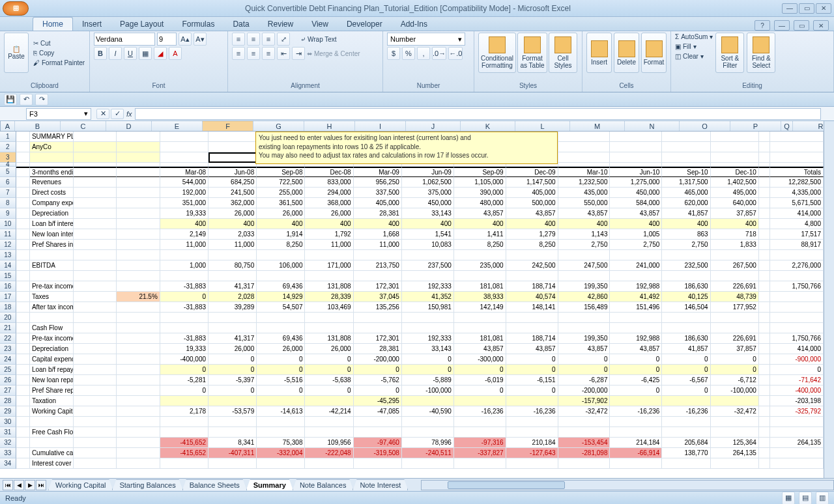 This screenshot has height=504, width=834. What do you see at coordinates (184, 380) in the screenshot?
I see `cell: -5,281` at bounding box center [184, 380].